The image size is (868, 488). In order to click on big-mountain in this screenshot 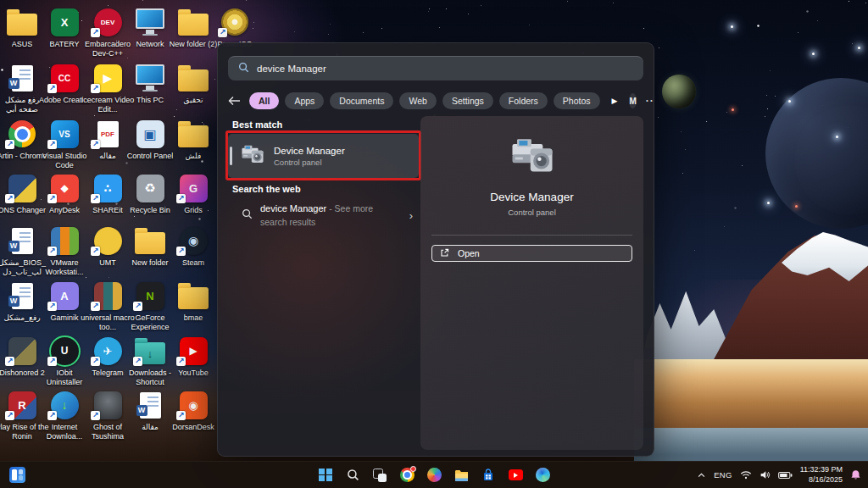, I will do `click(785, 308)`.